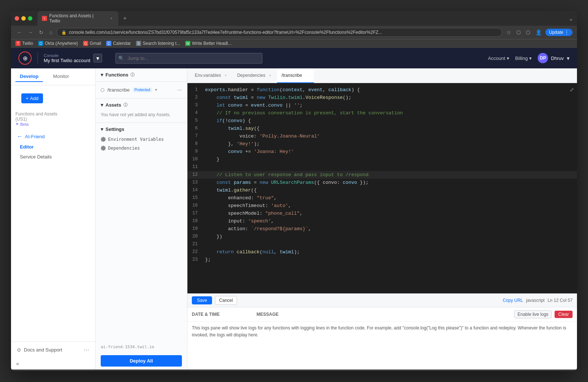 This screenshot has width=588, height=382. I want to click on service-url: ai-friend-1534.twil.io, so click(141, 347).